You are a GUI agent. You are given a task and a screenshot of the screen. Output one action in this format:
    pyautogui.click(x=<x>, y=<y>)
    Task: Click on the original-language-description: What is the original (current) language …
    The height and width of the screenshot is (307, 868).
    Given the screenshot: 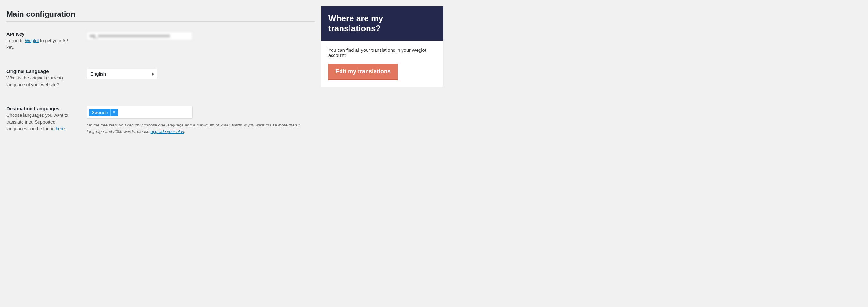 What is the action you would take?
    pyautogui.click(x=42, y=81)
    